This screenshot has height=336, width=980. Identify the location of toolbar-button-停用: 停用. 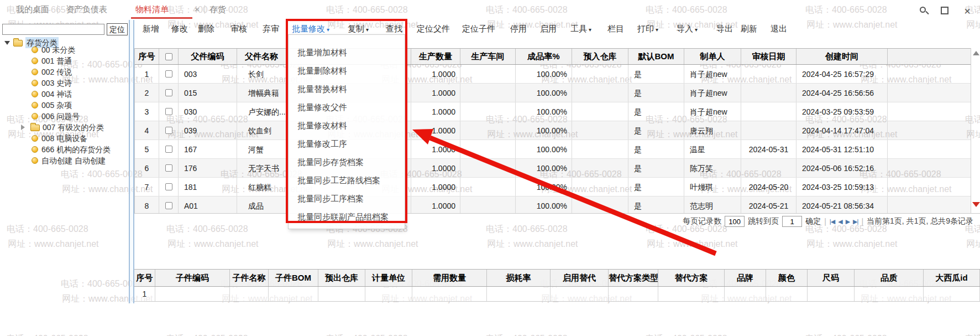
(518, 29).